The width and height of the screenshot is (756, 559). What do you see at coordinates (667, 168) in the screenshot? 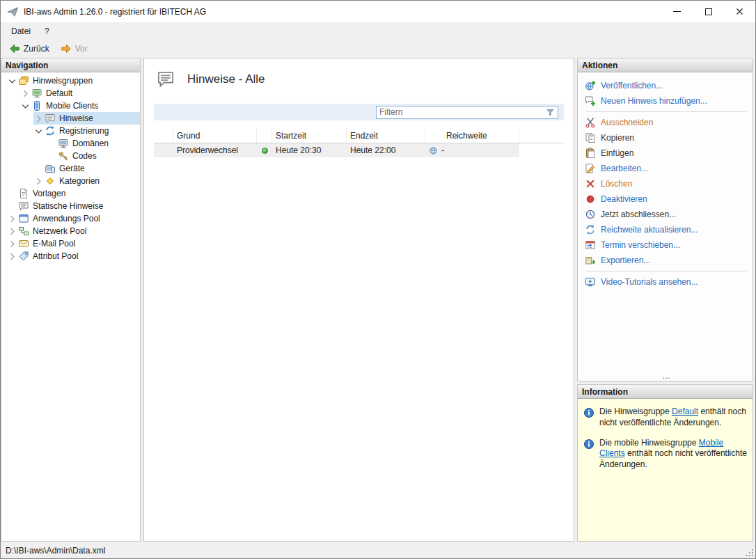
I see `action-bearbeiten: Bearbeiten...` at bounding box center [667, 168].